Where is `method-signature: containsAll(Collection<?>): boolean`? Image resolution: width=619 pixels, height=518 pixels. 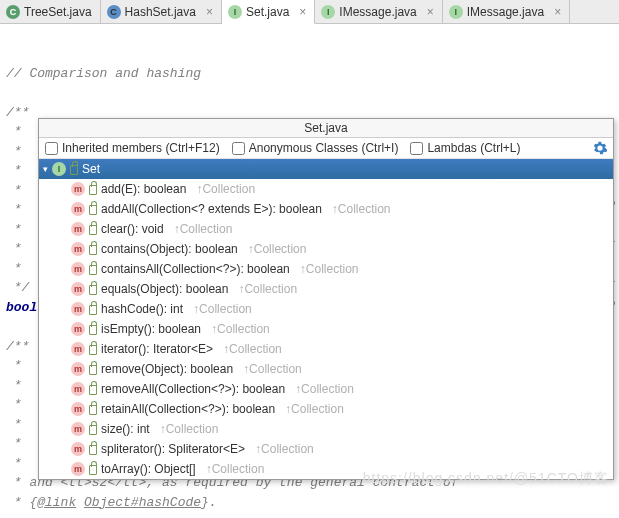
method-signature: containsAll(Collection<?>): boolean is located at coordinates (196, 269).